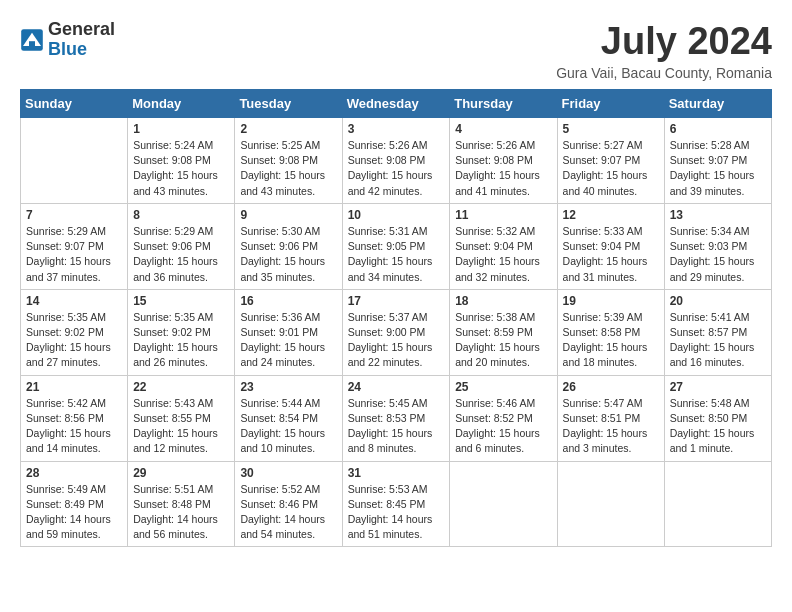 This screenshot has width=792, height=612. Describe the element at coordinates (503, 254) in the screenshot. I see `day-info: Sunrise: 5:32 AMSunset: 9:04 PMDaylight:…` at that location.